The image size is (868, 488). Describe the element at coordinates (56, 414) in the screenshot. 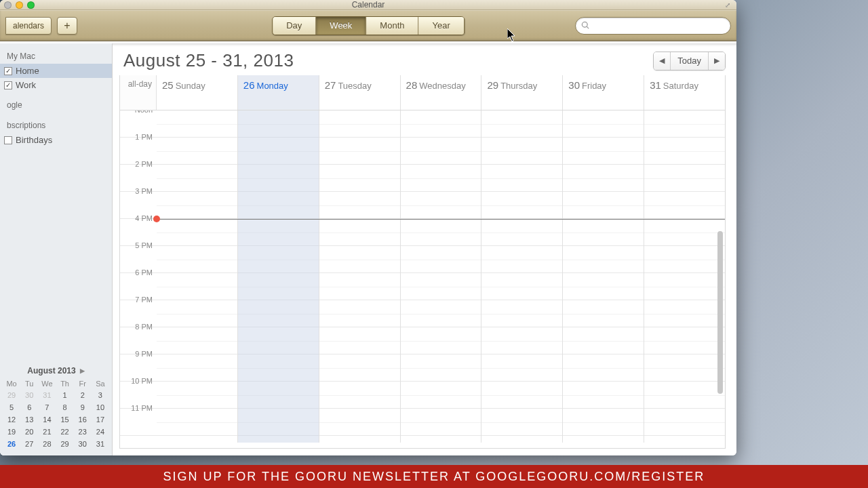

I see `mini-month-grid: MoTuWeThFrSa 293031123567891012131415161…` at that location.